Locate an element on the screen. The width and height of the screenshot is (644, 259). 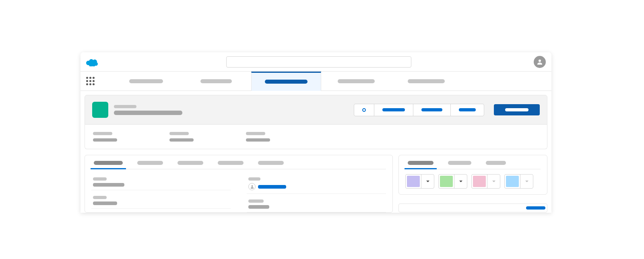
record-type-label is located at coordinates (125, 107).